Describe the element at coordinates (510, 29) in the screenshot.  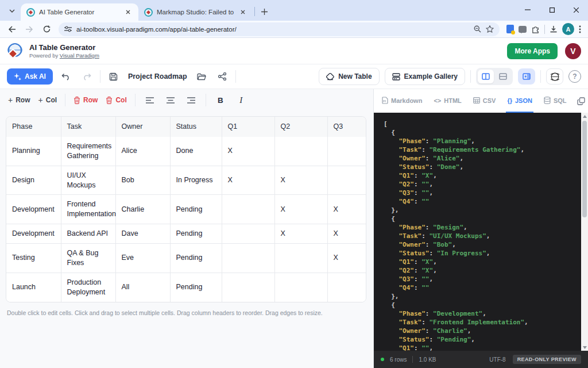
I see `docs-extension-icon` at that location.